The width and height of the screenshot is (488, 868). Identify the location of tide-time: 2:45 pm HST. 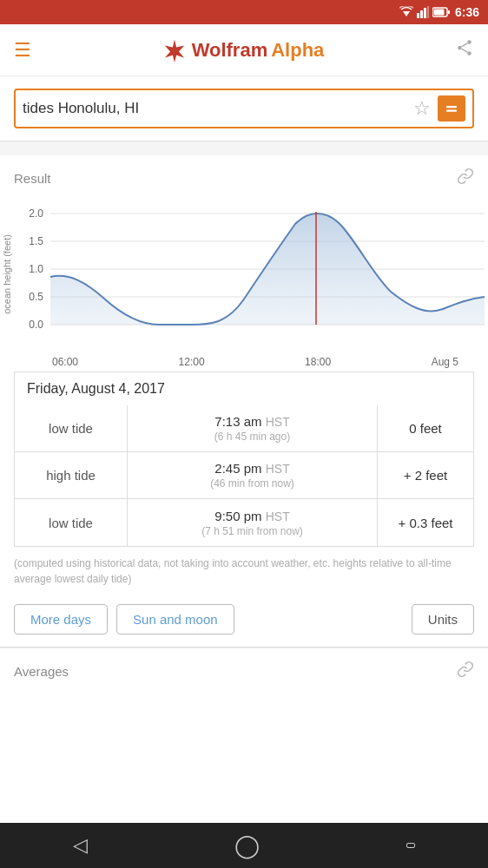
(252, 469).